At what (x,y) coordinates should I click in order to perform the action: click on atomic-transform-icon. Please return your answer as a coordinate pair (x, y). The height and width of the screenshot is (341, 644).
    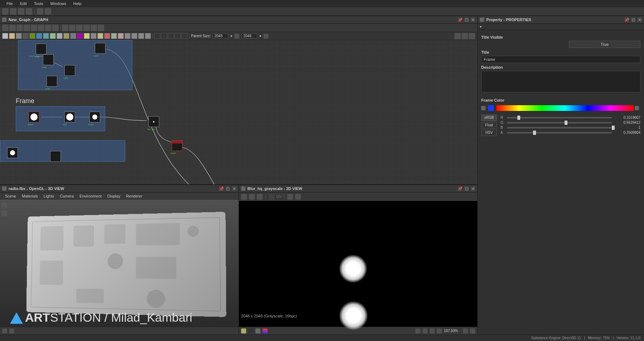
    Looking at the image, I should click on (114, 36).